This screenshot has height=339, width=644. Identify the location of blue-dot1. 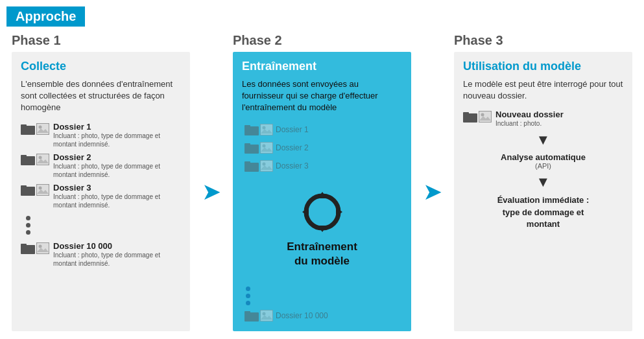
(248, 289).